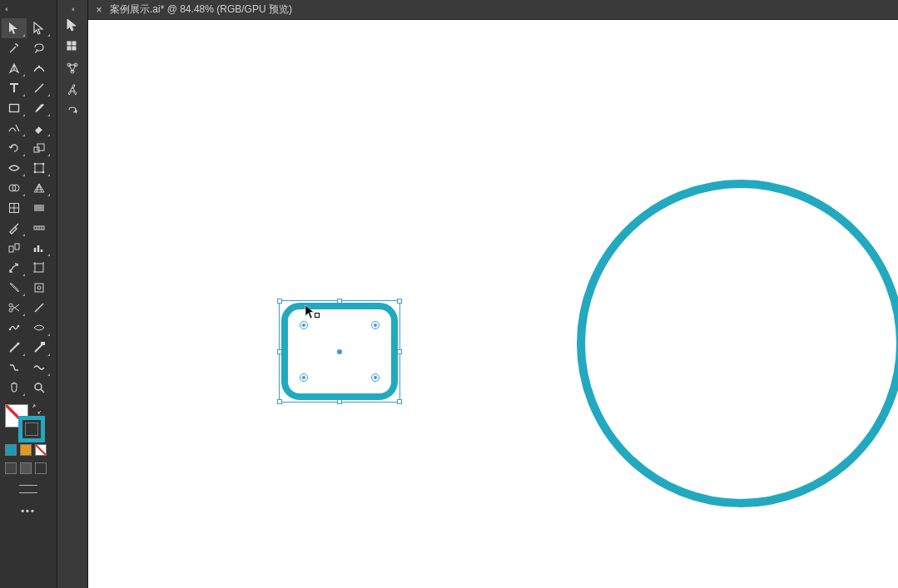  Describe the element at coordinates (72, 90) in the screenshot. I see `propeller-icon` at that location.